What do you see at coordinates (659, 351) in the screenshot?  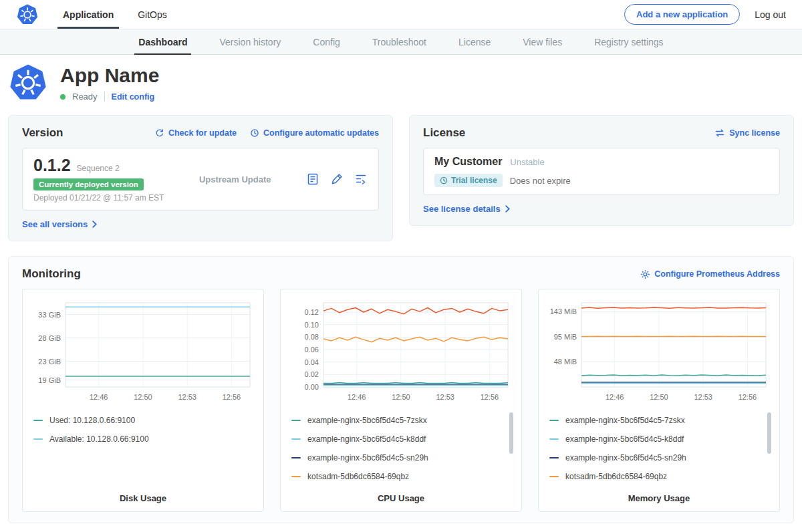 I see `memory-usage-chart: 143 MiB95 MiB48 MiB12:4612:5012:5312:56` at bounding box center [659, 351].